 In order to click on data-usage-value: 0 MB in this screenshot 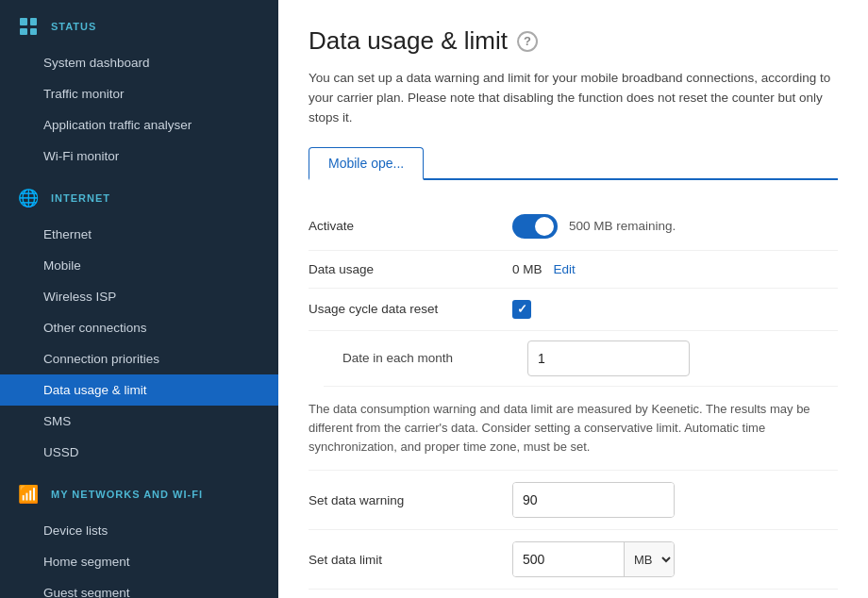, I will do `click(527, 270)`.